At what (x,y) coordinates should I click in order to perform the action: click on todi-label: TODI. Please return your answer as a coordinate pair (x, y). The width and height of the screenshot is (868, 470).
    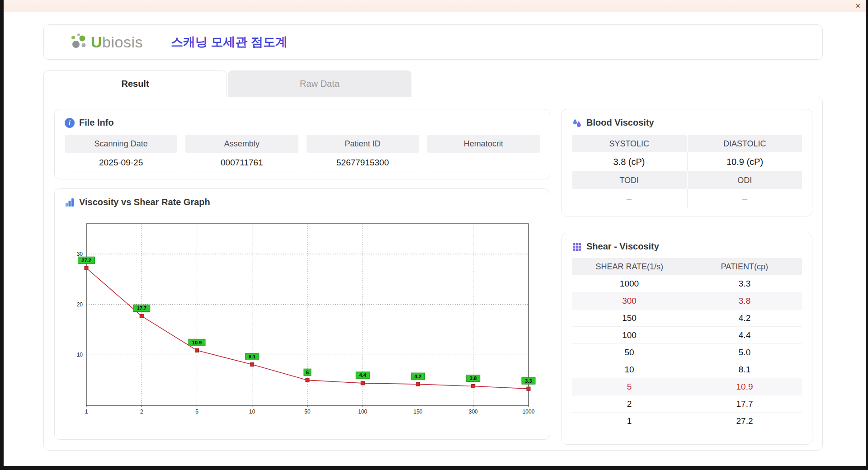
    Looking at the image, I should click on (629, 180).